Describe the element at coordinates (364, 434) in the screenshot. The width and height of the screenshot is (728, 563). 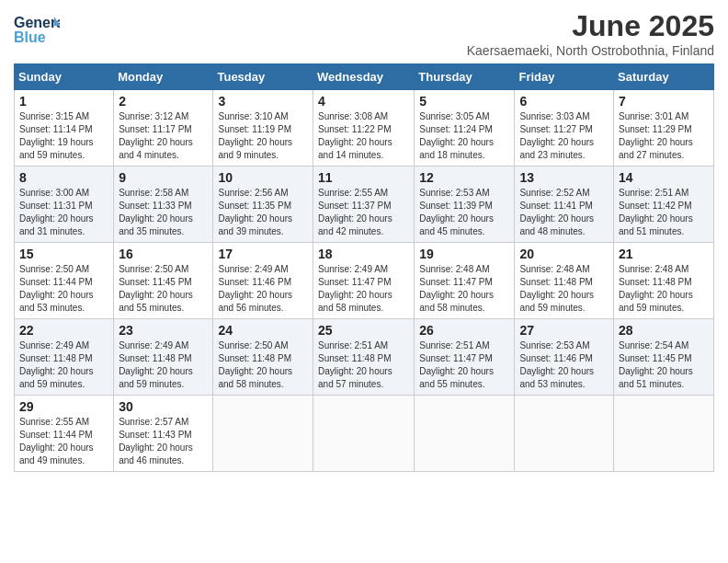
I see `week-row-5: 29 Sunrise: 2:55 AM Sunset: 11:44 PM Day…` at that location.